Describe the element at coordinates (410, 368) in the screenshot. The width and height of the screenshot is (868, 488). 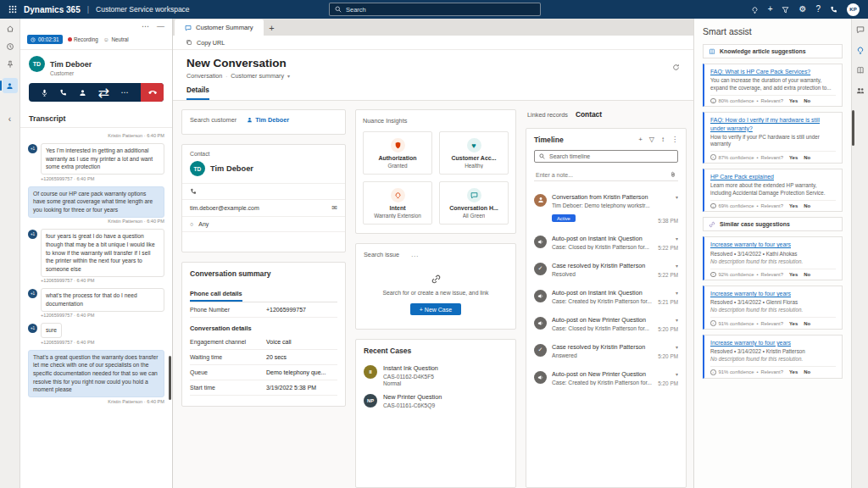
I see `case-title: Instant Ink Question` at that location.